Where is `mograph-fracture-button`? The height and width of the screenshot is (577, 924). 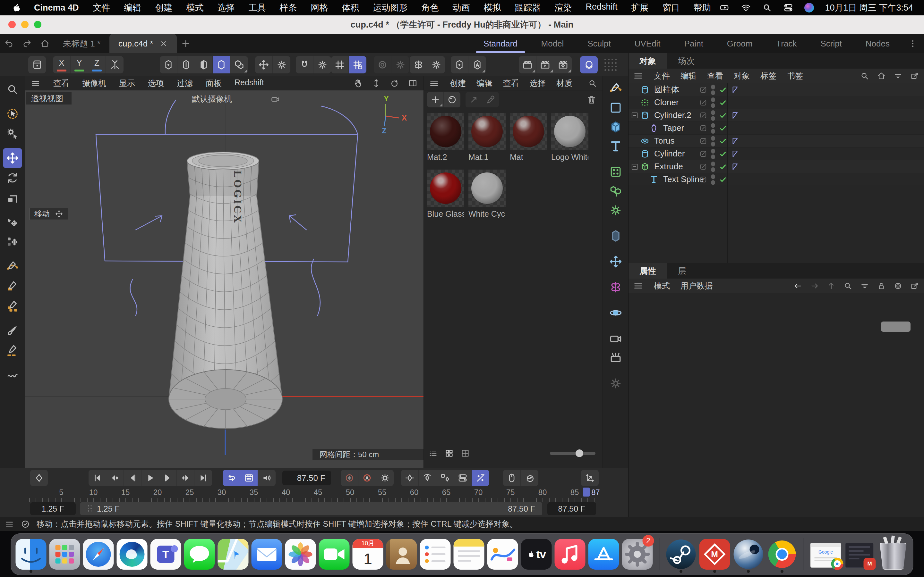 mograph-fracture-button is located at coordinates (615, 191).